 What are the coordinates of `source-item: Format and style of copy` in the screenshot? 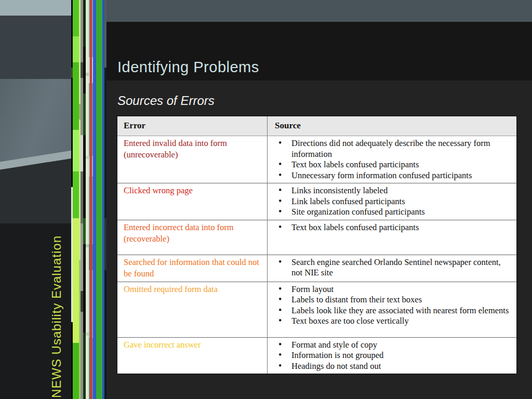 It's located at (393, 345).